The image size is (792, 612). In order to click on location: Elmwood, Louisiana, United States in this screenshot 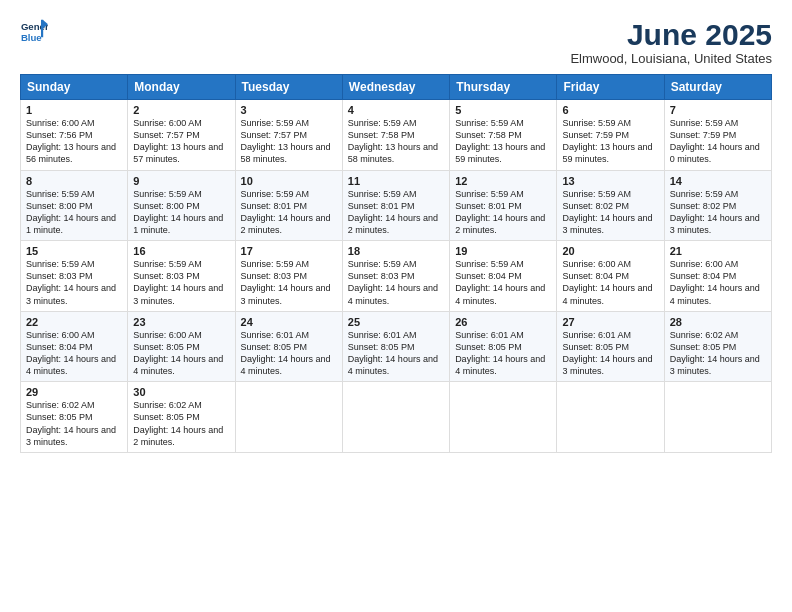, I will do `click(671, 58)`.